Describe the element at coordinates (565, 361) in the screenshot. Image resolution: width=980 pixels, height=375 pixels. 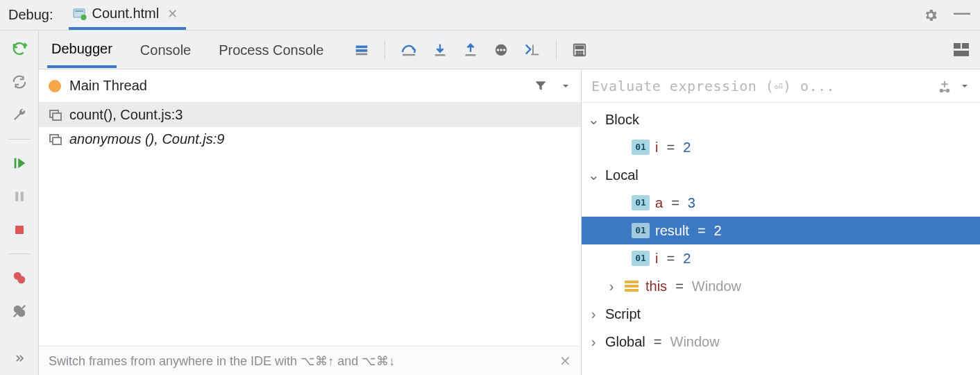
I see `close-tip-icon: ✕` at that location.